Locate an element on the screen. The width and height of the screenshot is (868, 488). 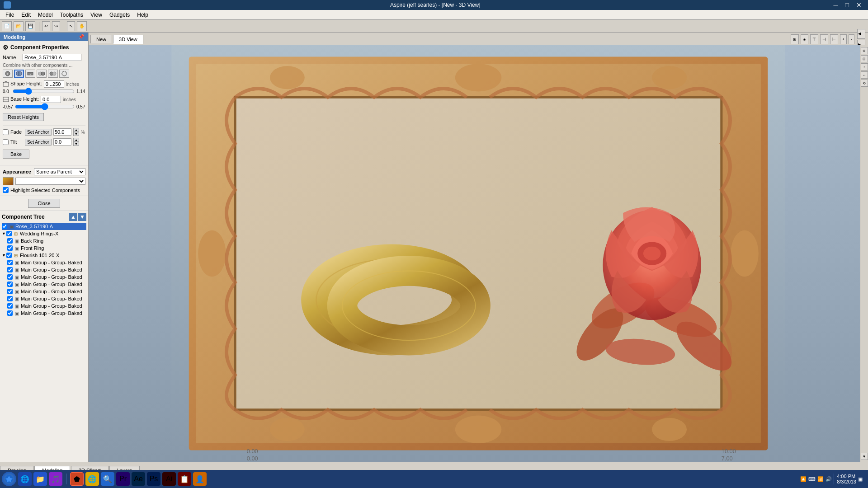
taskbar-ie: 🌐 is located at coordinates (25, 479).